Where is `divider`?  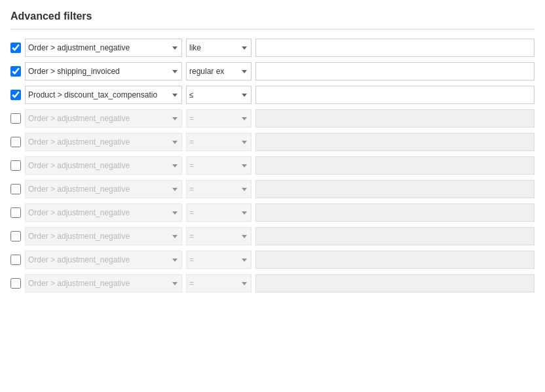
divider is located at coordinates (272, 29).